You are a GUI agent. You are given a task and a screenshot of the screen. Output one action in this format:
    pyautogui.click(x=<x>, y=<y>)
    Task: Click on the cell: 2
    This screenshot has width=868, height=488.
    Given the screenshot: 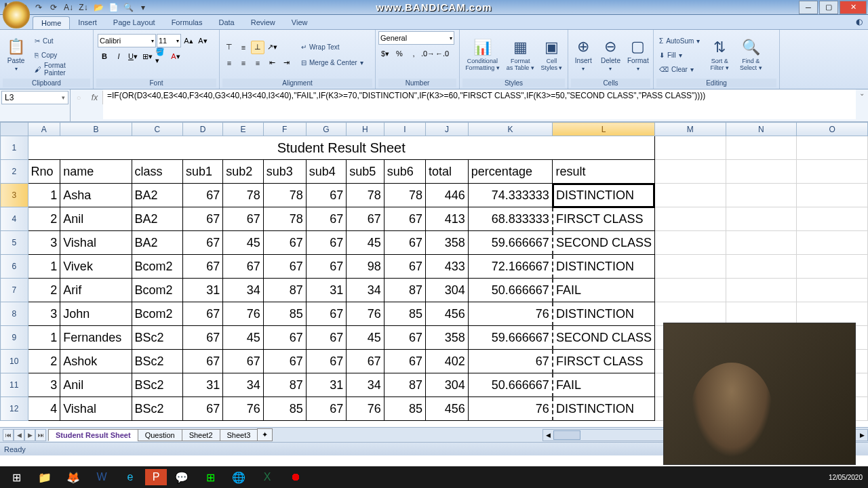 What is the action you would take?
    pyautogui.click(x=44, y=220)
    